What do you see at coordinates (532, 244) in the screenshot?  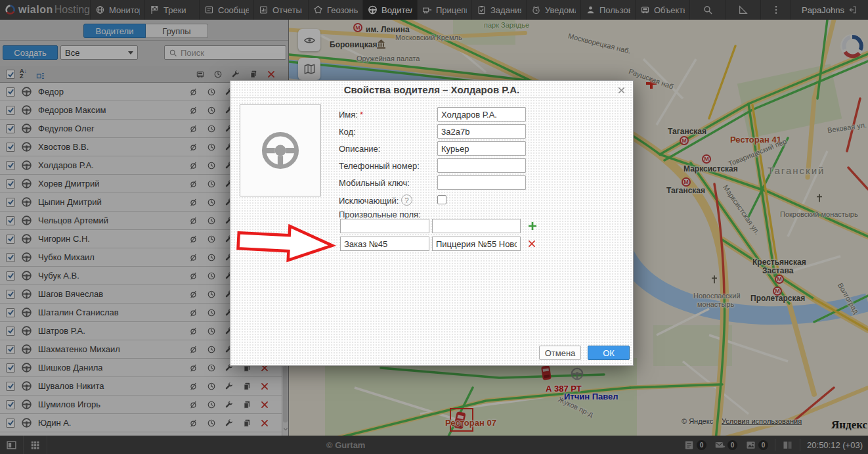 I see `x-icon` at bounding box center [532, 244].